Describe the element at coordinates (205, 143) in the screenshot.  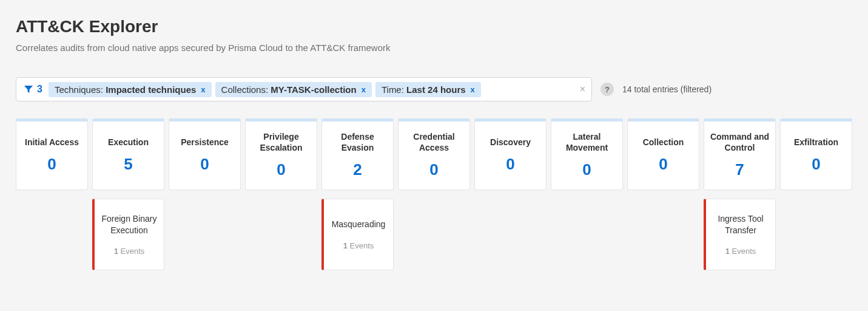
I see `tactic-name: Persistence` at that location.